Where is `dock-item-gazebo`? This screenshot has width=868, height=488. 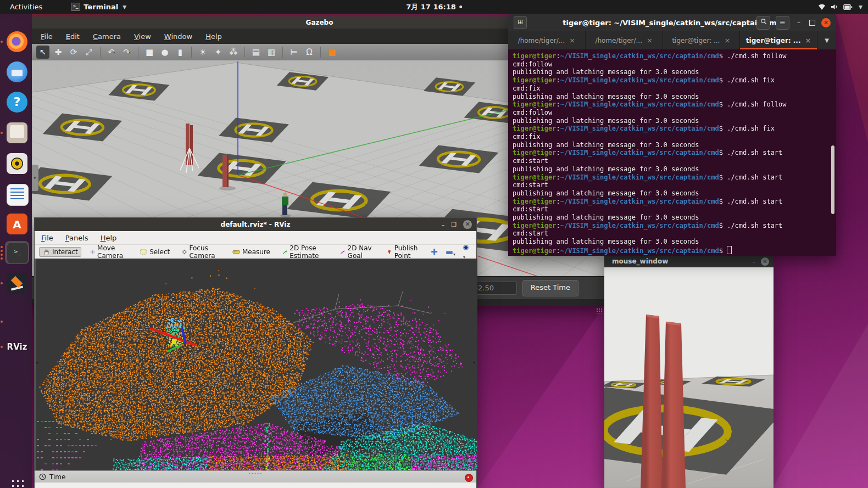 dock-item-gazebo is located at coordinates (17, 283).